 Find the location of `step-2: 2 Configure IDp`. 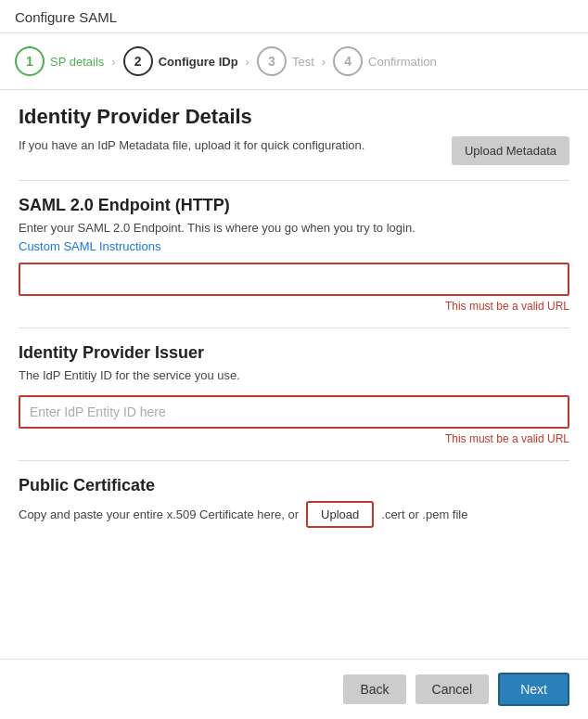

step-2: 2 Configure IDp is located at coordinates (181, 61).